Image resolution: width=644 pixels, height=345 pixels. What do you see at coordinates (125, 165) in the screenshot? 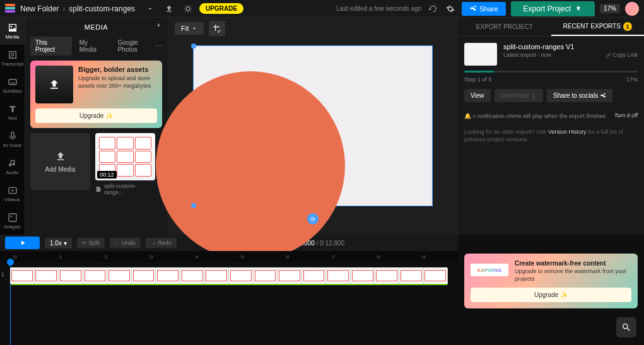
I see `media-item: 00:12 split-custom-range...` at bounding box center [125, 165].